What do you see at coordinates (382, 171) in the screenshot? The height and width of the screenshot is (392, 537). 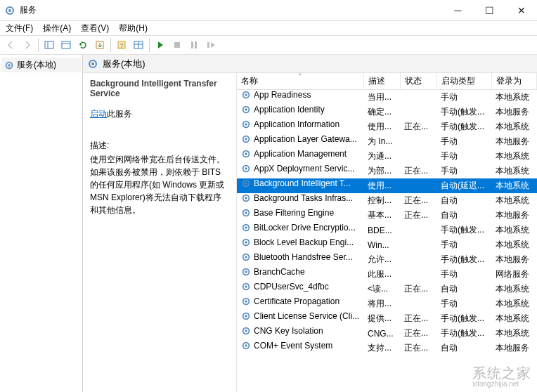 I see `service-desc: 为部...` at bounding box center [382, 171].